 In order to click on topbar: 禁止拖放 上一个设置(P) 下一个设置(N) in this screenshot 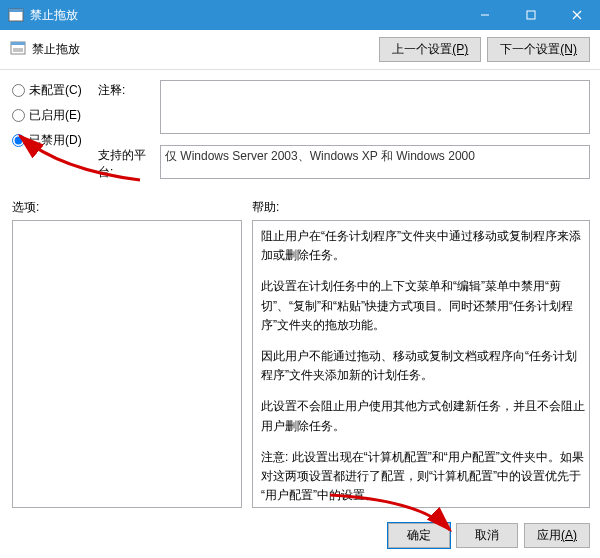, I will do `click(300, 50)`.